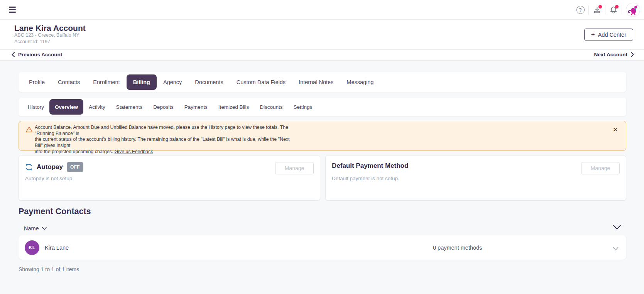 The height and width of the screenshot is (294, 644). What do you see at coordinates (37, 55) in the screenshot?
I see `previous-account-link: Previous Account` at bounding box center [37, 55].